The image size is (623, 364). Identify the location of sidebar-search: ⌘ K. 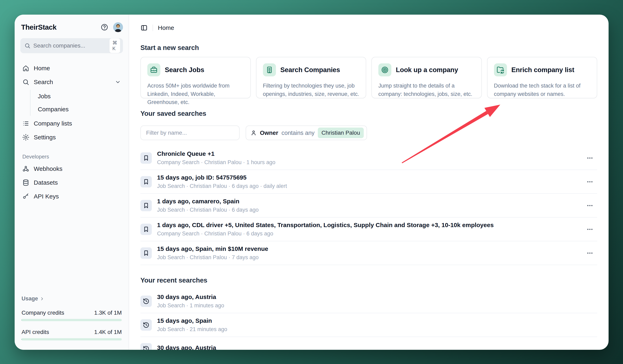
(72, 46).